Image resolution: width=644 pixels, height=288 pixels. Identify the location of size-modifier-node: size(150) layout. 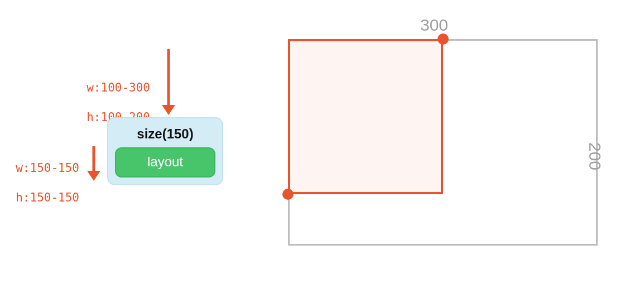
(165, 151).